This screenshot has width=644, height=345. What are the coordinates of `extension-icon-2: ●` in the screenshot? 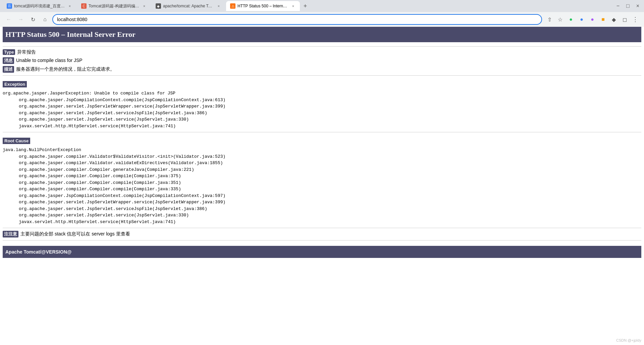 It's located at (582, 19).